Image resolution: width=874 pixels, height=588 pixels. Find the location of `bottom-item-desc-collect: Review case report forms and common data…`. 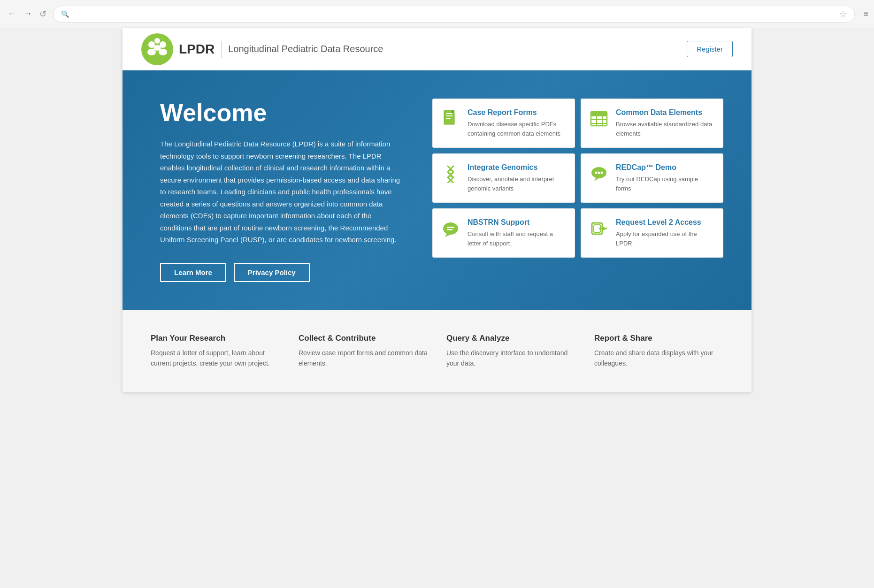

bottom-item-desc-collect: Review case report forms and common data… is located at coordinates (363, 359).